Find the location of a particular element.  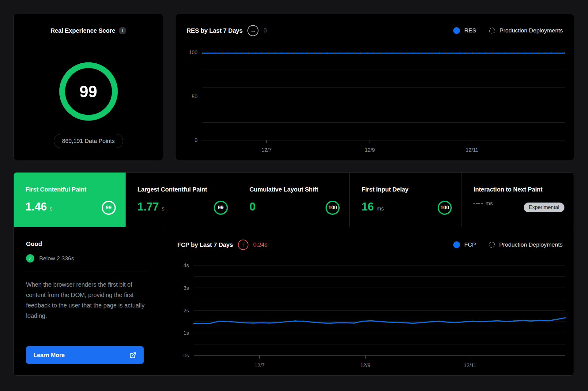

tab-first-contentful-paint: First Contentful Paint 1.46 s 99 is located at coordinates (70, 200).